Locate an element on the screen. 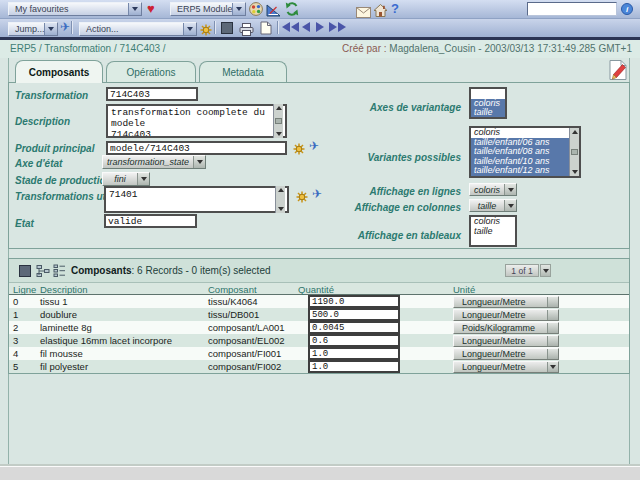 This screenshot has width=640, height=480. list-option: taille/enfant/12 ans is located at coordinates (525, 171).